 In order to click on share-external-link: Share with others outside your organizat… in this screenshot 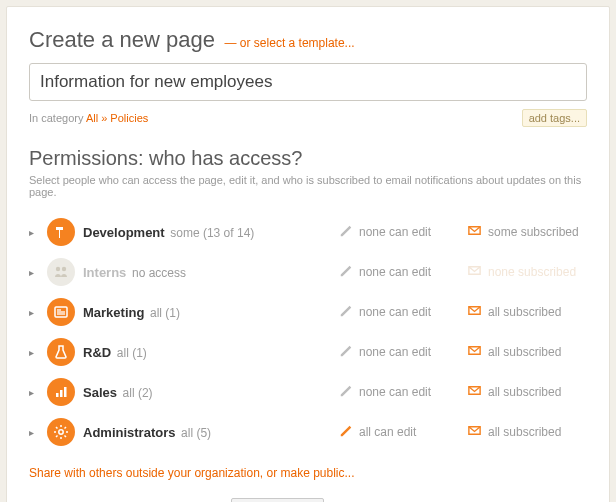, I will do `click(192, 473)`.